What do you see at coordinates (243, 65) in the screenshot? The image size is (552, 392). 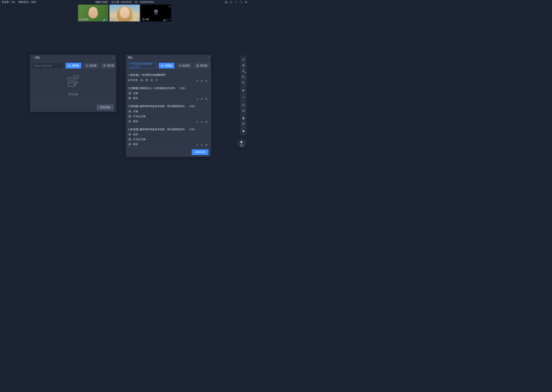 I see `move-tool-icon` at bounding box center [243, 65].